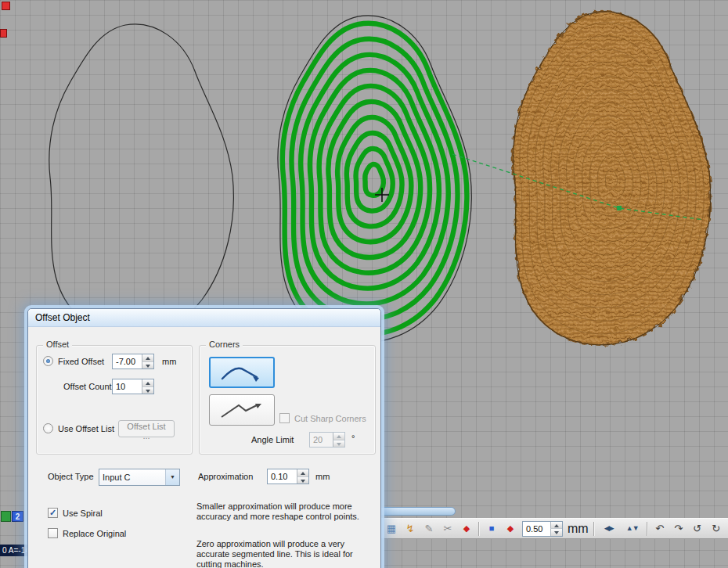  I want to click on bottom-toolbar: ▦ ↯ ✎ ✂ ◆ ■ ◆ 0.50 mm ◀▶ ▲▼ ↶ ↷ ↺ ↻, so click(554, 529).